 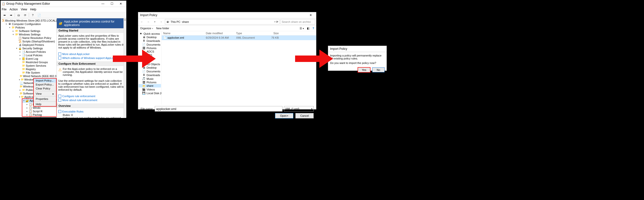 What do you see at coordinates (36, 42) in the screenshot?
I see `tree-scripts: 📜Scripts (Startup/Shutdown)` at bounding box center [36, 42].